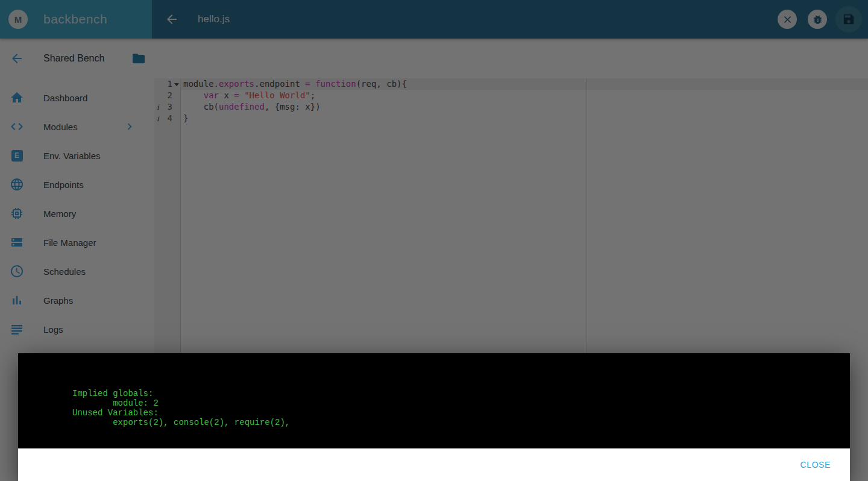  What do you see at coordinates (455, 413) in the screenshot?
I see `console-line: Unused Variables:` at bounding box center [455, 413].